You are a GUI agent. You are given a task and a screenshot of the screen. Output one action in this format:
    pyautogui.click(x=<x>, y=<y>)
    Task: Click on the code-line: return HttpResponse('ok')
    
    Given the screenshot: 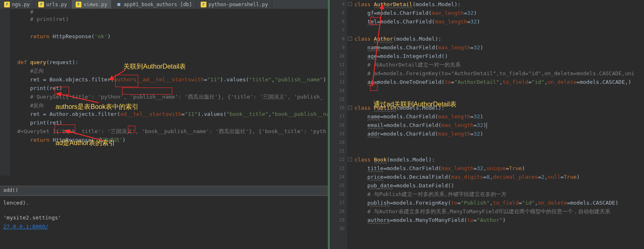 What is the action you would take?
    pyautogui.click(x=173, y=36)
    